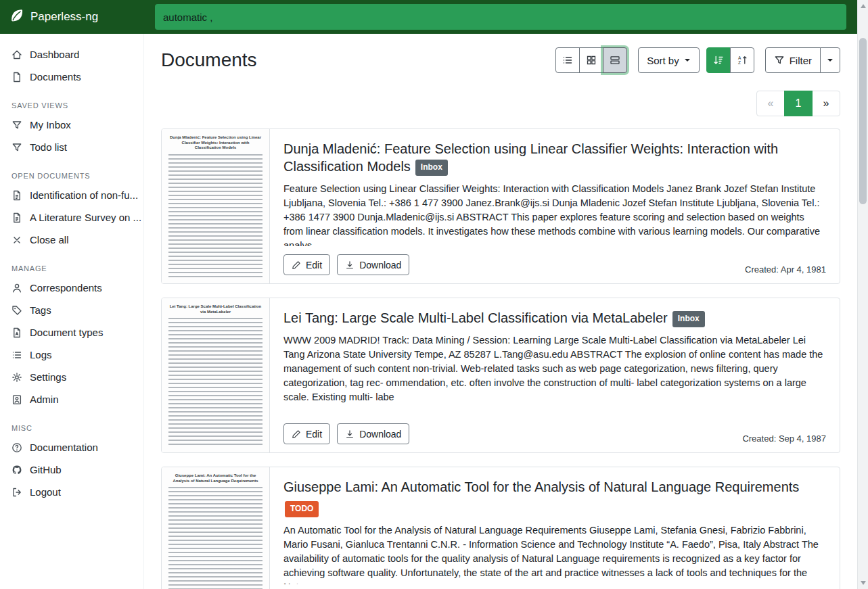  What do you see at coordinates (72, 310) in the screenshot?
I see `sidebar-item-tags: Tags` at bounding box center [72, 310].